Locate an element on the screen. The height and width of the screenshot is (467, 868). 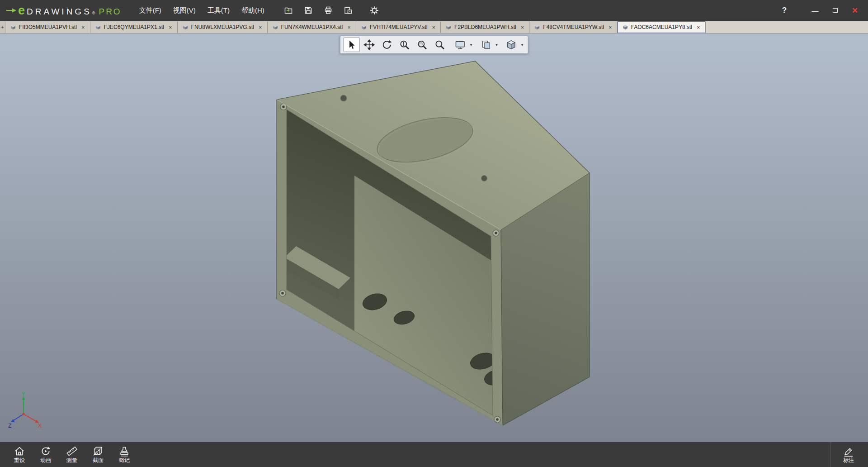
tab-label: FAOC6ACMEUA1PY8.stl is located at coordinates (662, 27).